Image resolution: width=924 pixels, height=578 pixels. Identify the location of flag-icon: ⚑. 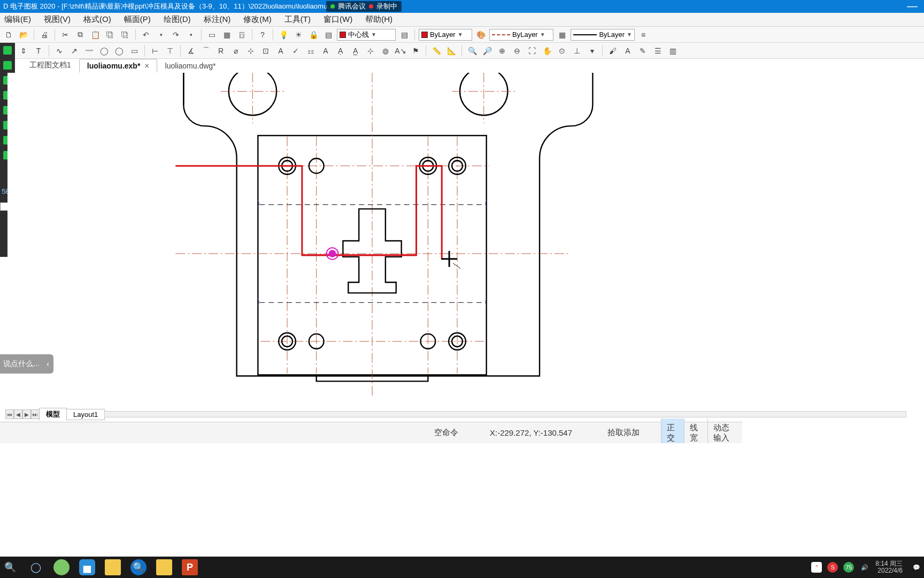
(415, 51).